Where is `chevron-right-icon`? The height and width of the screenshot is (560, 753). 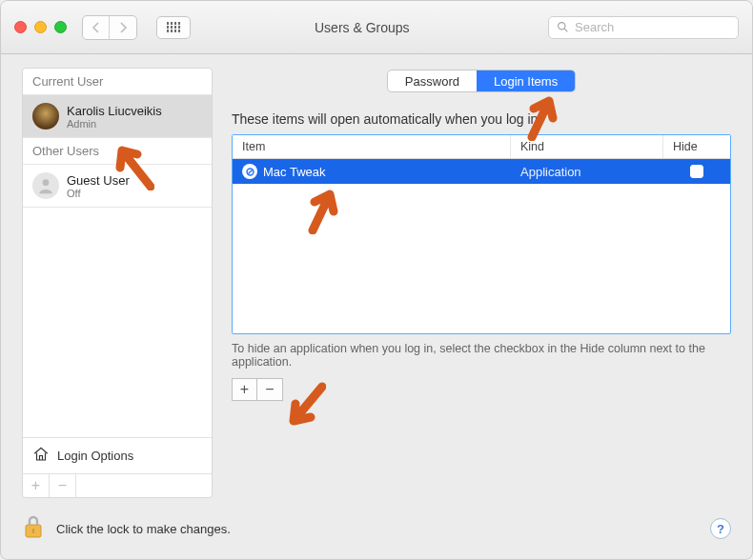 chevron-right-icon is located at coordinates (123, 28).